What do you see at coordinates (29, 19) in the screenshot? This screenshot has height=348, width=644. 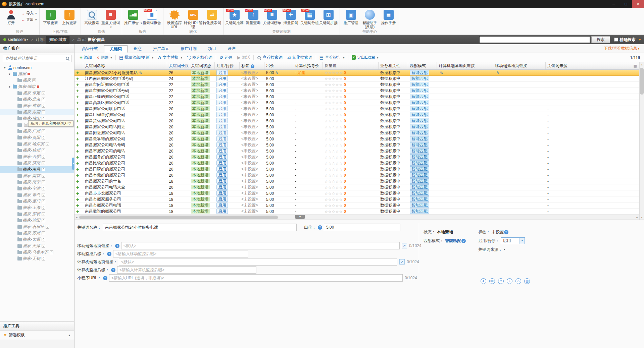 I see `export-button: ←导出▾` at bounding box center [29, 19].